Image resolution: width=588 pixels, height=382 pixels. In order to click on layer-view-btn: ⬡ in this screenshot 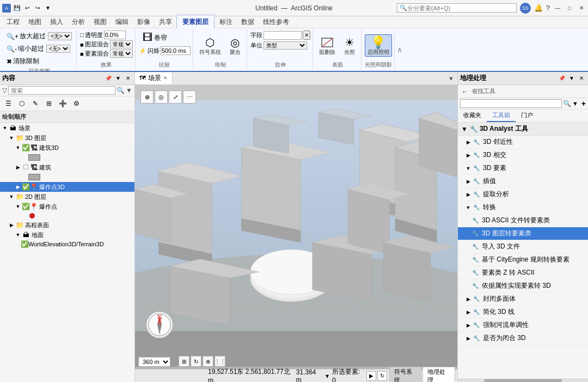, I will do `click(22, 104)`.